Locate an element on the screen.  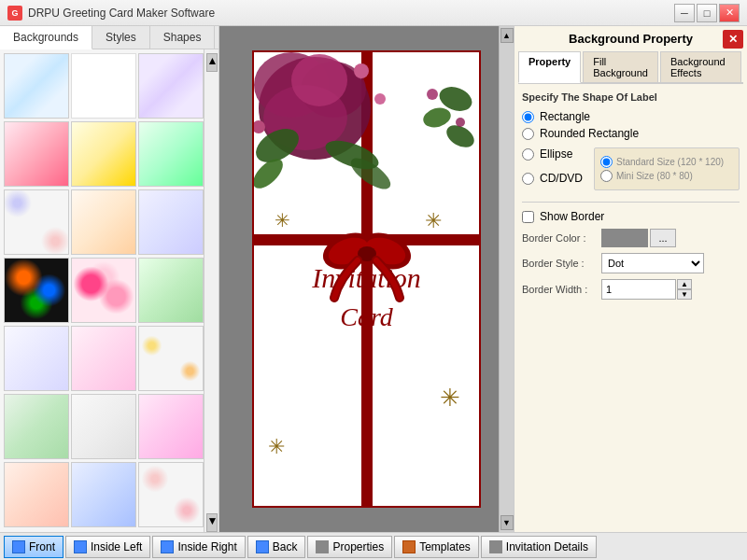
inside-right-icon is located at coordinates (167, 547).